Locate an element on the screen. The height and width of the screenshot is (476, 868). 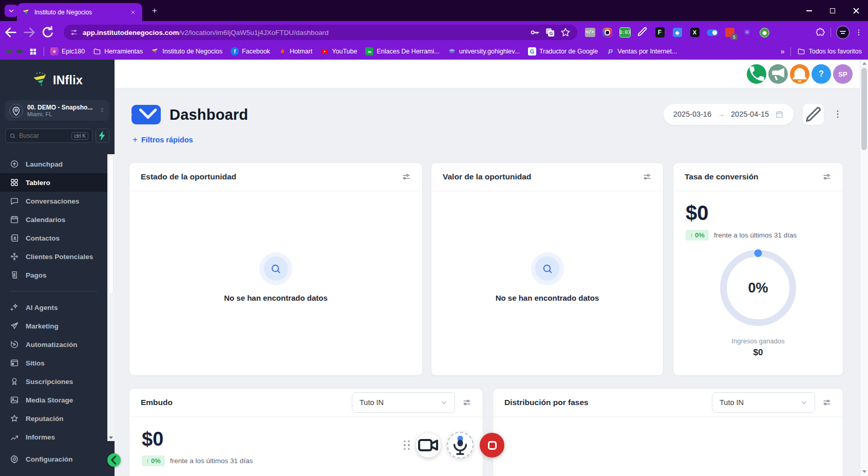
extension-button: </> is located at coordinates (590, 32).